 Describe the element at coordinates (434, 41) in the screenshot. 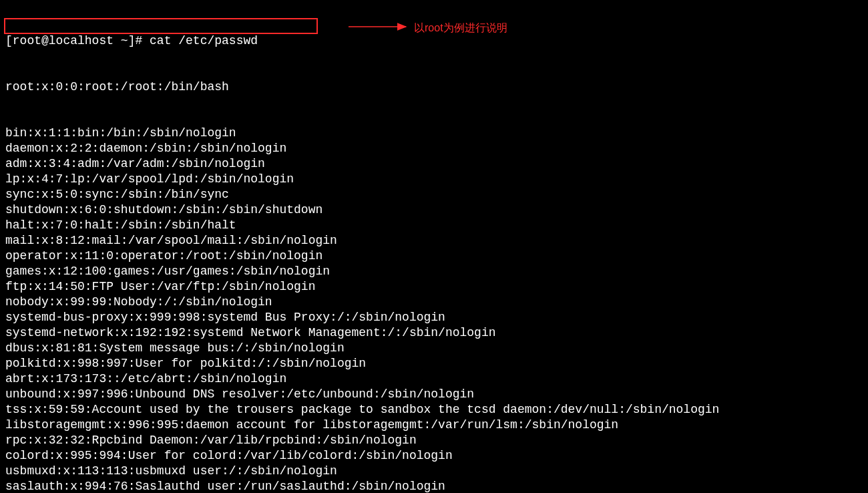

I see `command-prompt-line: [root@localhost ~]# cat /etc/passwd` at that location.